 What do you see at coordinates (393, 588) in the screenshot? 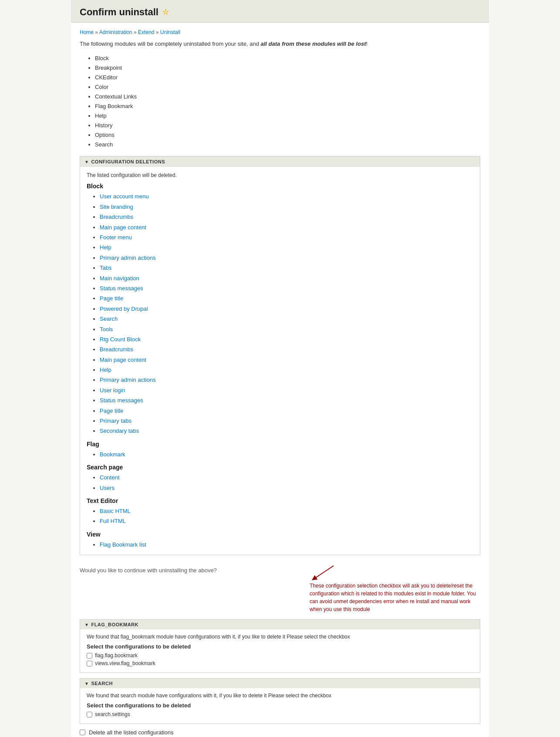
I see `annotation-text: These configuration selection checkbox w…` at bounding box center [393, 588].